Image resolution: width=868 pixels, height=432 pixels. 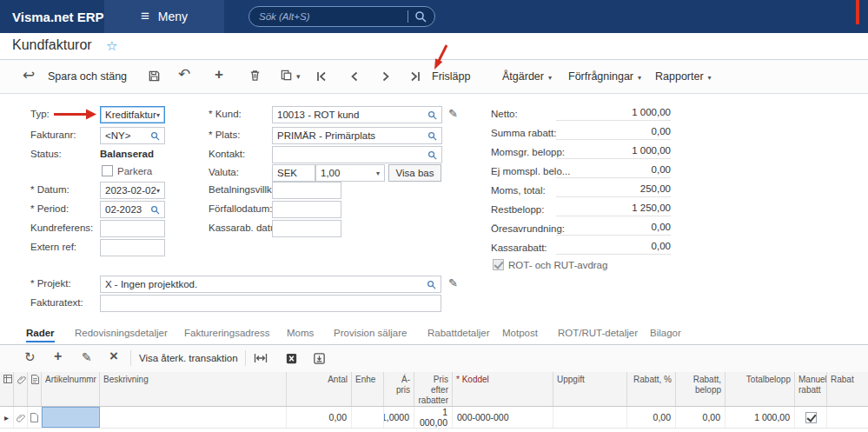 What do you see at coordinates (307, 209) in the screenshot?
I see `forfallodatum-input` at bounding box center [307, 209].